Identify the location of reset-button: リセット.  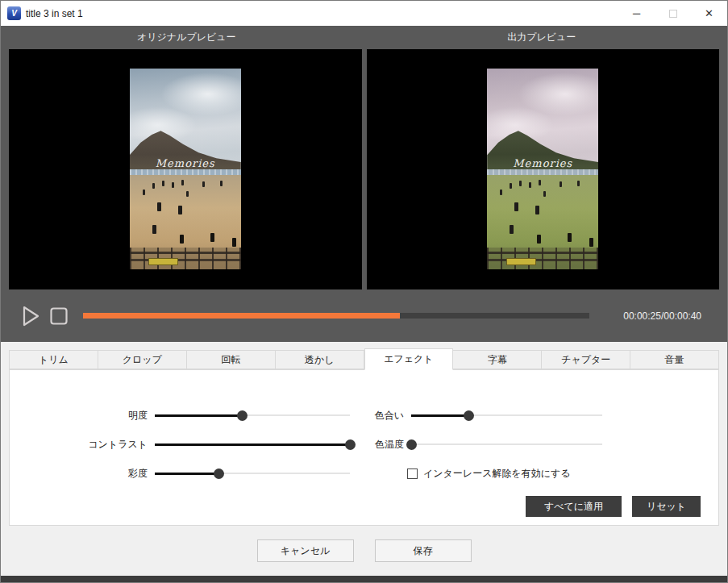
(666, 506).